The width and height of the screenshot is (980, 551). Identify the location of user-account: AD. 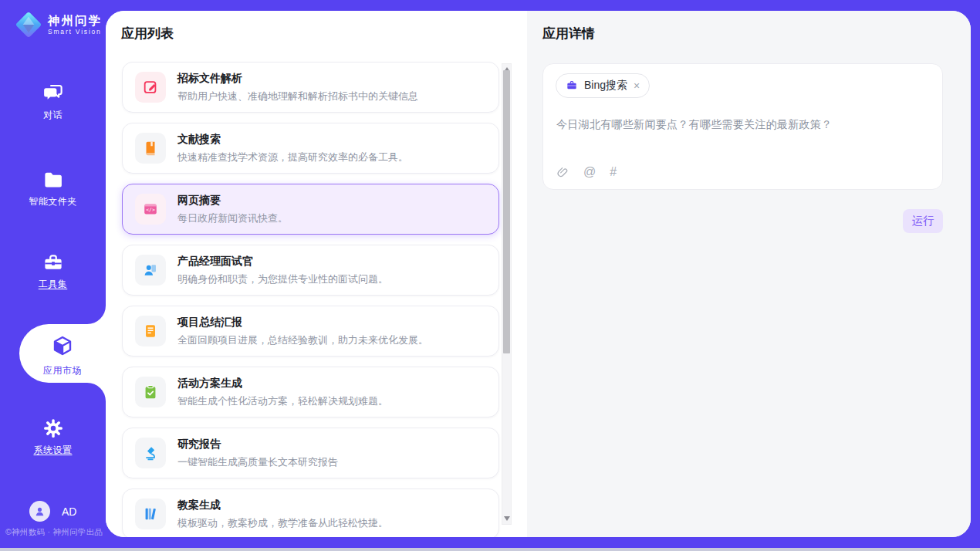
(52, 511).